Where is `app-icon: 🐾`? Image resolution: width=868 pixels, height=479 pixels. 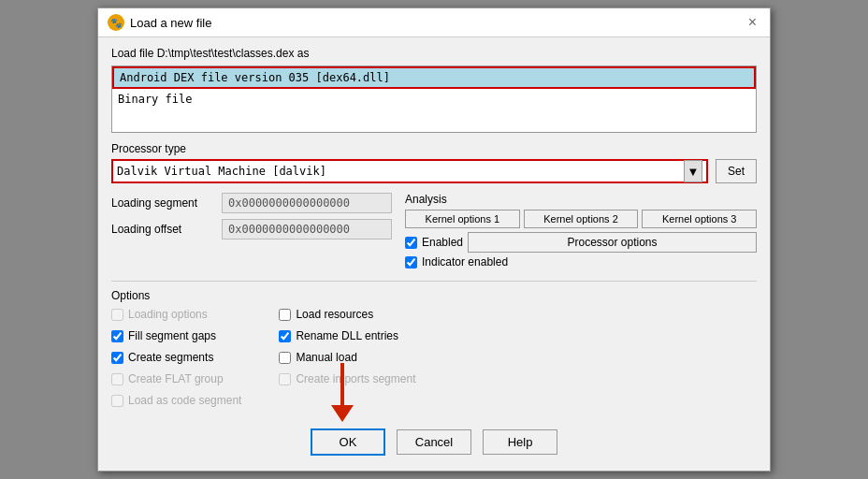
app-icon: 🐾 is located at coordinates (116, 22).